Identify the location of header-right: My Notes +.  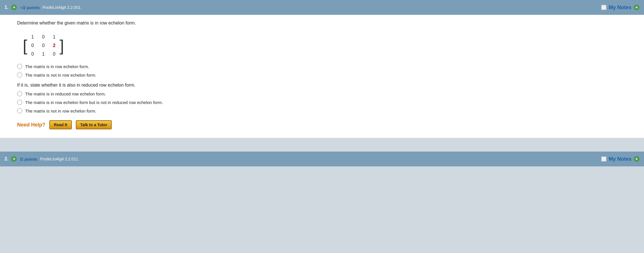
(620, 7).